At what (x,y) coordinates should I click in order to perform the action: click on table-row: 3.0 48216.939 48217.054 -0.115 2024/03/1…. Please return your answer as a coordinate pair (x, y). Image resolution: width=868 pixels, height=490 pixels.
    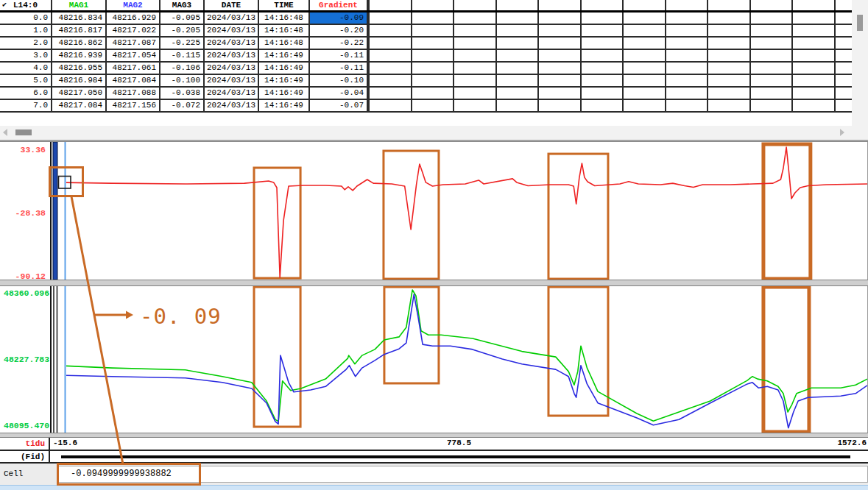
    Looking at the image, I should click on (426, 56).